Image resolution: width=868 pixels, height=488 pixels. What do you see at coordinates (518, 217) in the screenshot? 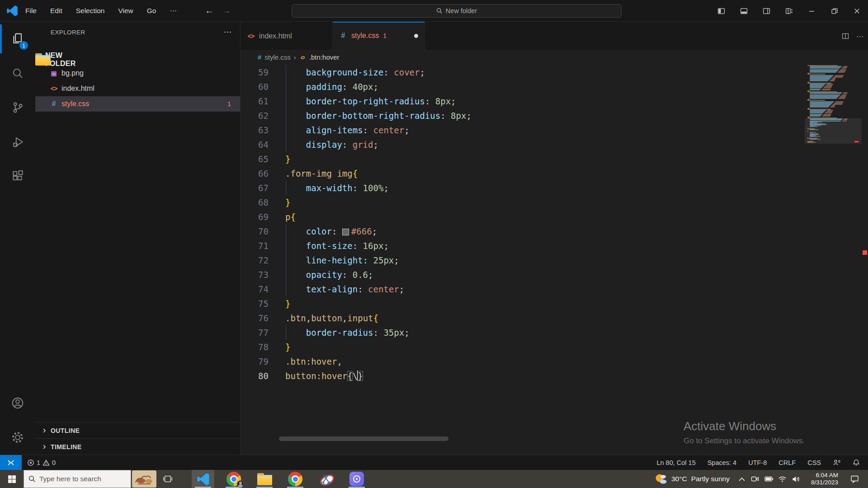
I see `code-line: 69p{` at bounding box center [518, 217].